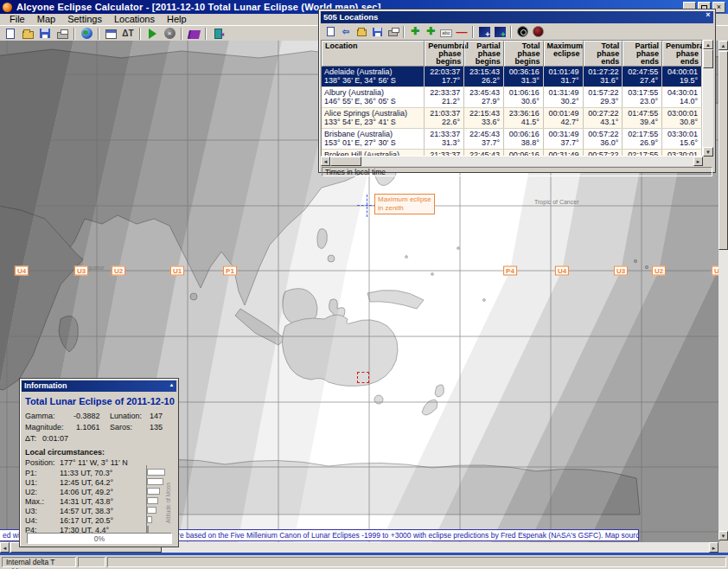 The height and width of the screenshot is (569, 728). I want to click on contact-marker-u4: U4, so click(22, 272).